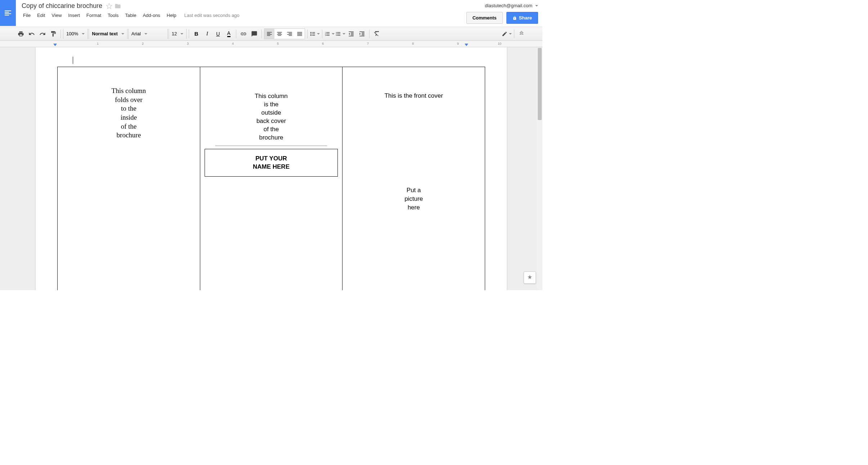 The height and width of the screenshot is (465, 868). I want to click on indent-decrease-button, so click(351, 34).